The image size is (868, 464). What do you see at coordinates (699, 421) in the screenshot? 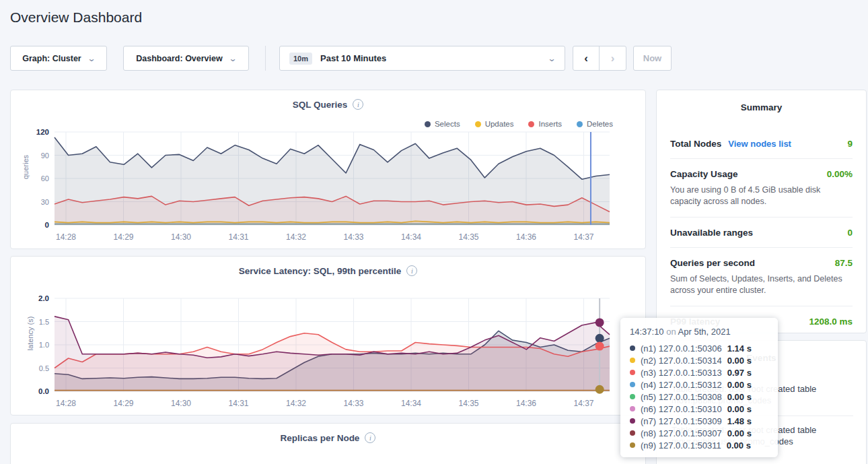
I see `tooltip-node-row: (n7) 127.0.0.1:503091.48 s` at bounding box center [699, 421].